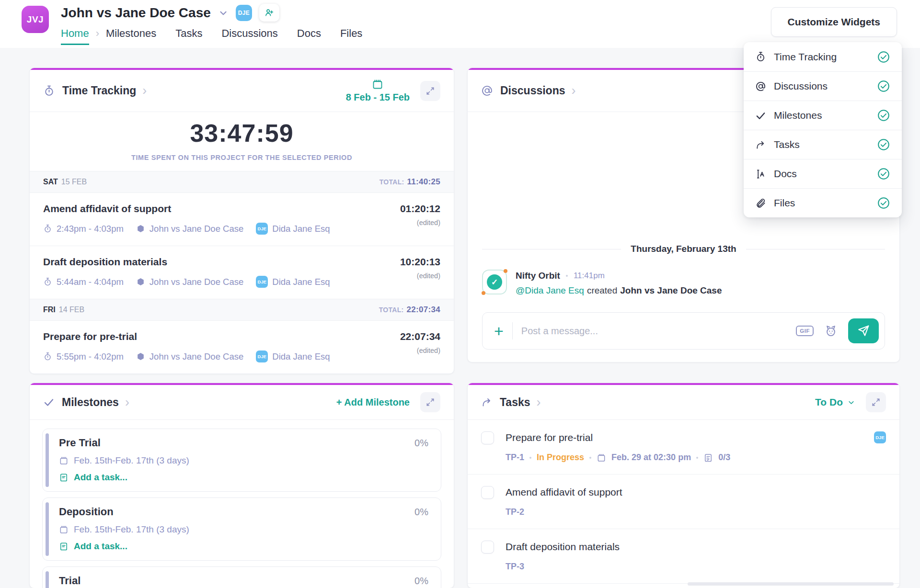  What do you see at coordinates (511, 402) in the screenshot?
I see `tasks-title-link: Tasks ›` at bounding box center [511, 402].